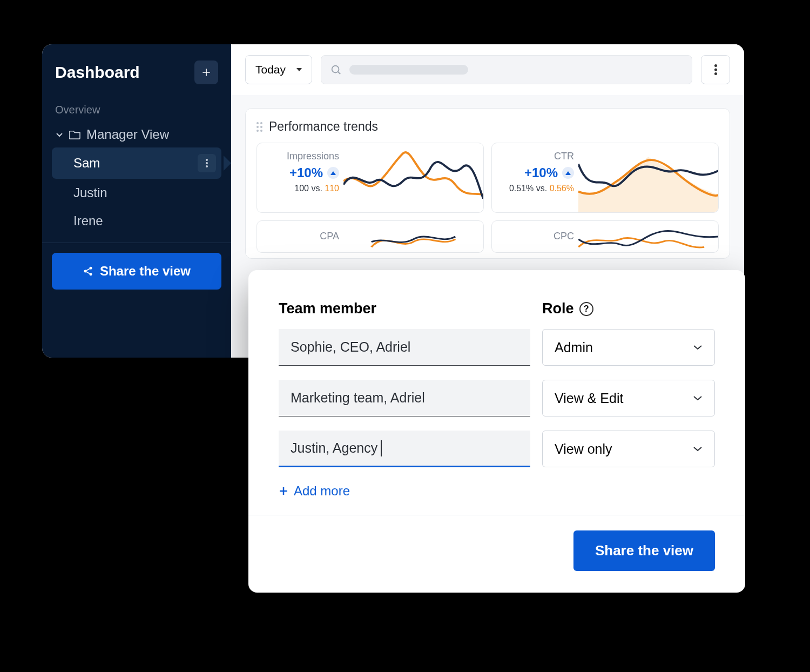  Describe the element at coordinates (497, 398) in the screenshot. I see `share-row: Marketing team, Adriel View & Edit` at that location.